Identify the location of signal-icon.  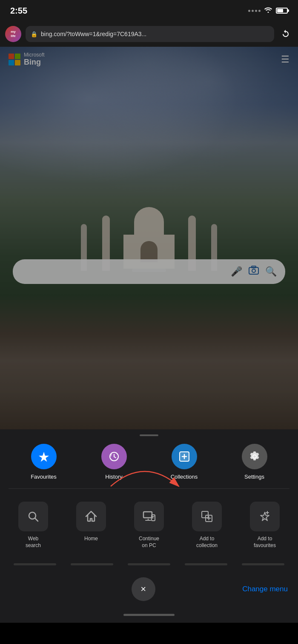
(255, 11).